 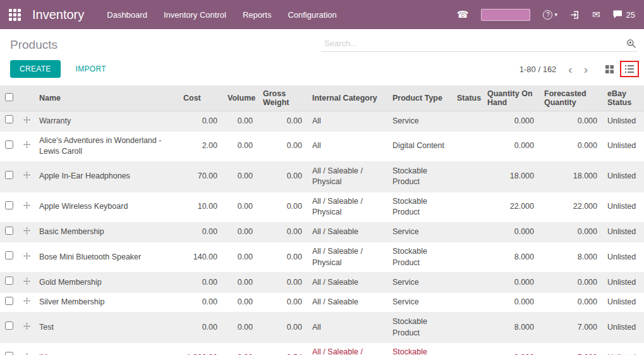 I want to click on cell-cost: 1,299.00, so click(x=200, y=349).